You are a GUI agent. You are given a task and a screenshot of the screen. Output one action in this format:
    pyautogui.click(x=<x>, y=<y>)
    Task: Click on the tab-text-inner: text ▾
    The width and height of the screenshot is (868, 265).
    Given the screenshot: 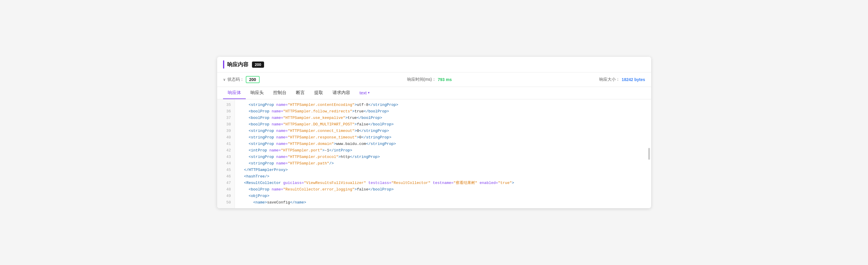 What is the action you would take?
    pyautogui.click(x=365, y=92)
    